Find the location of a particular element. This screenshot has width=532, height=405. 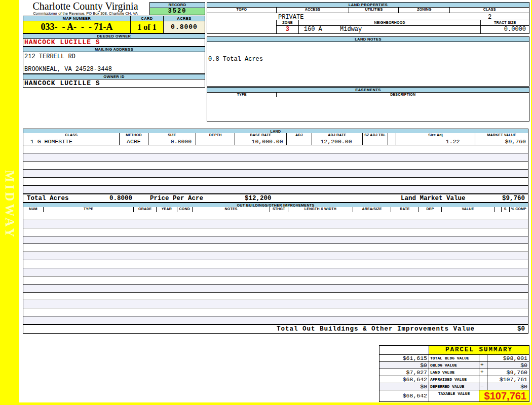

neighborhood-name: Midway is located at coordinates (351, 29).